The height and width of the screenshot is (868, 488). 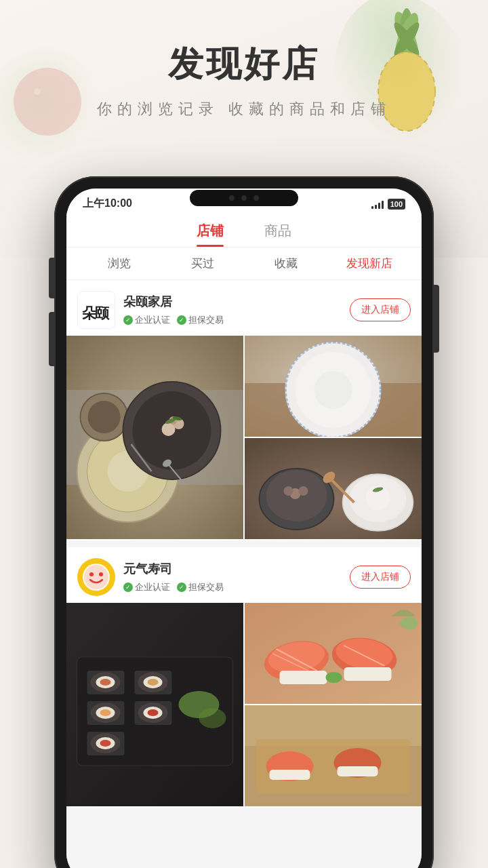 What do you see at coordinates (152, 320) in the screenshot?
I see `badge-enterprise-label-1: 企业认证` at bounding box center [152, 320].